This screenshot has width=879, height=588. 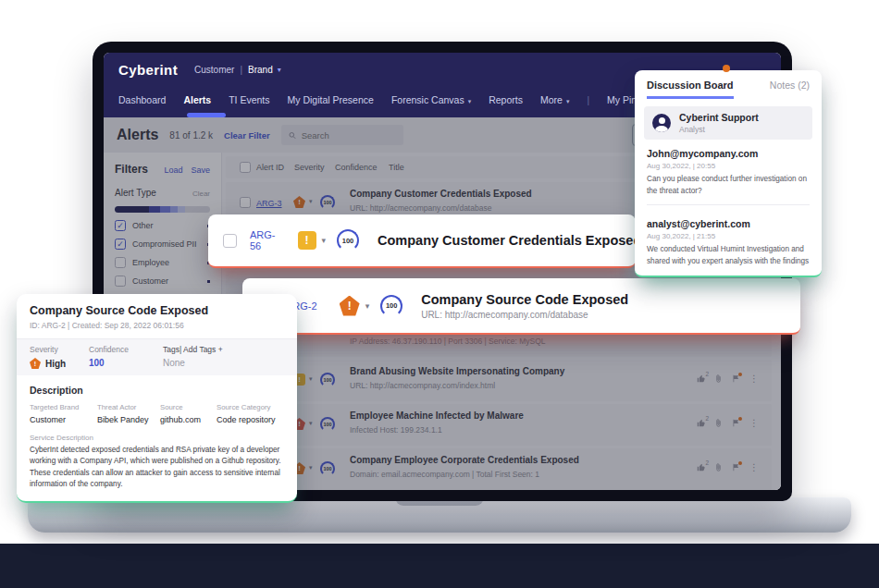 What do you see at coordinates (522, 307) in the screenshot?
I see `highlighted-alert-card-arg2: ARG-2 ! ▾ 100 Company Source Code Expose…` at bounding box center [522, 307].